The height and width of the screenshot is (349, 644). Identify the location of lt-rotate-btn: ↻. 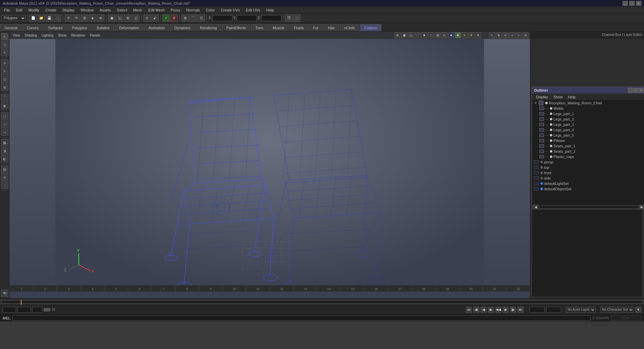
(5, 71).